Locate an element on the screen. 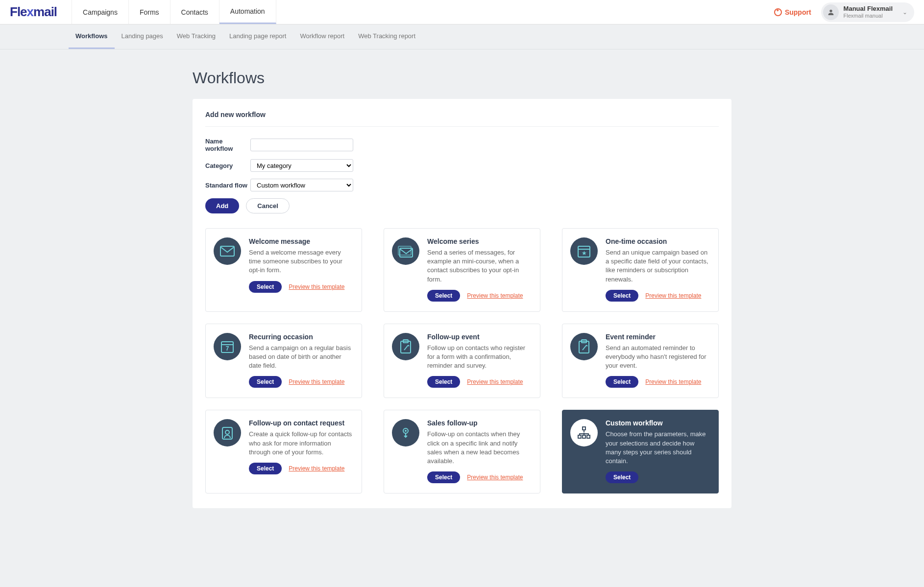  card-desc: Send a campaign on a regular basis based… is located at coordinates (301, 357).